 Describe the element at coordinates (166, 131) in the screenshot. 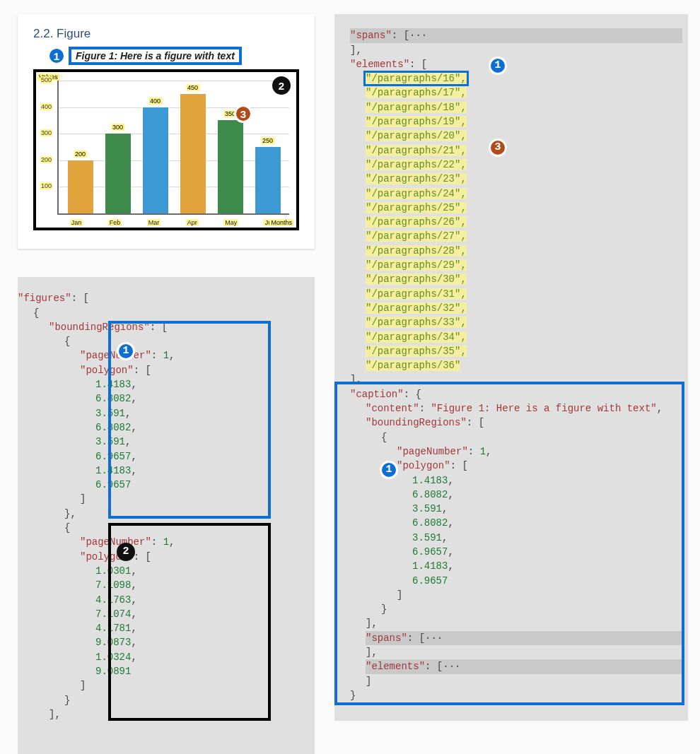

I see `document-preview: 2.2. Figure 1 Figure 1: Here is a figure…` at that location.